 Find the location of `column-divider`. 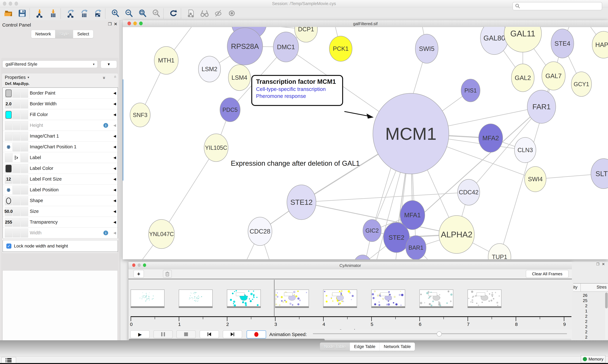

column-divider is located at coordinates (580, 287).